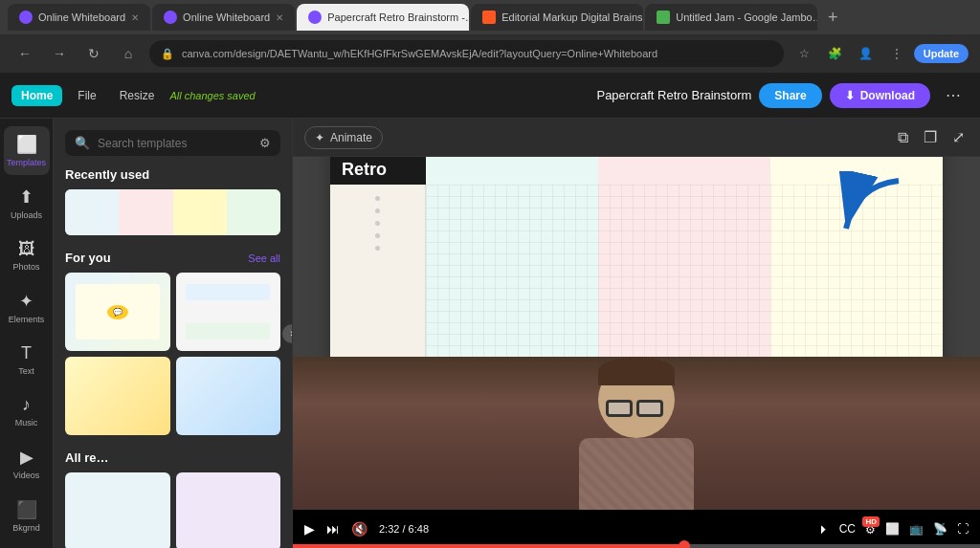 Image resolution: width=980 pixels, height=548 pixels. I want to click on filter-icon: ⚙, so click(265, 143).